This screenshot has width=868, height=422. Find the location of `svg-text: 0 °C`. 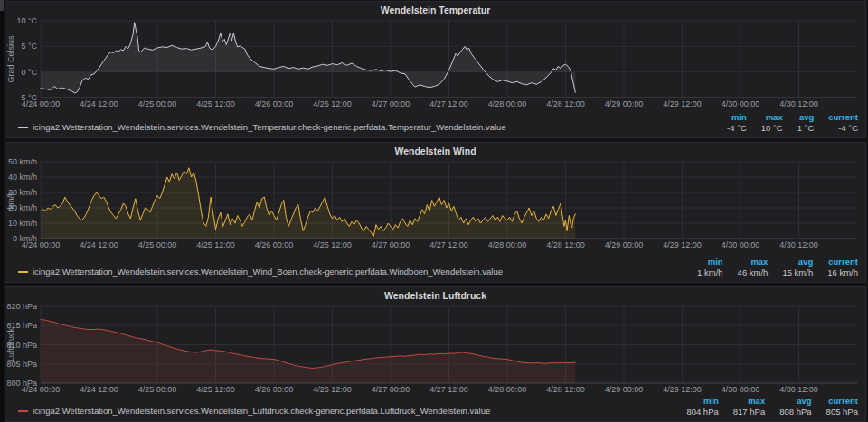

svg-text: 0 °C is located at coordinates (29, 72).